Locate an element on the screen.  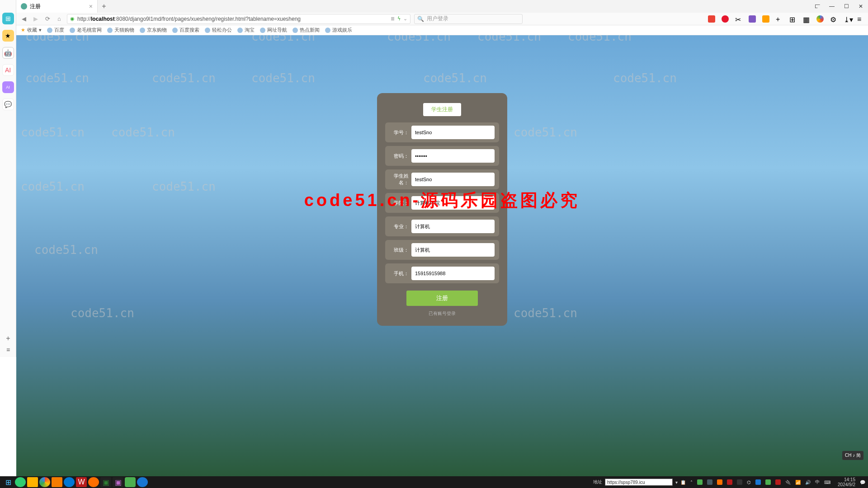
tray-ime-icon: 中 is located at coordinates (817, 482).